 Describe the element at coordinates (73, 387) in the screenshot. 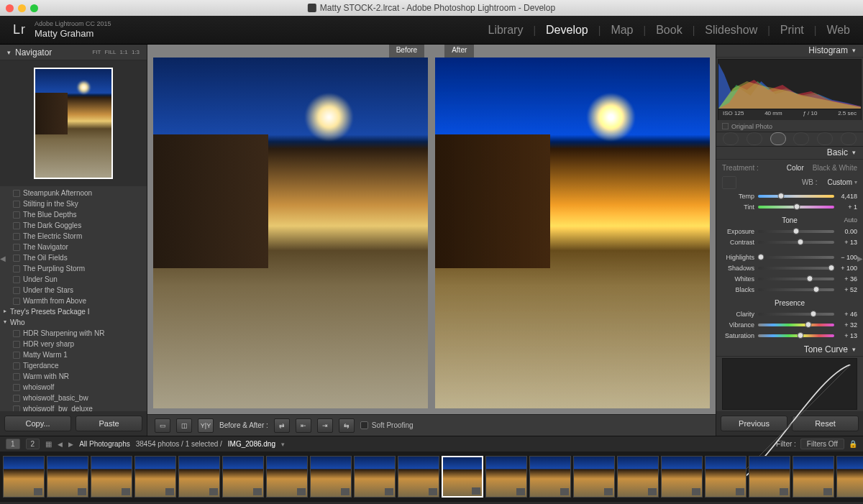

I see `preset-item: whoiswolf` at that location.